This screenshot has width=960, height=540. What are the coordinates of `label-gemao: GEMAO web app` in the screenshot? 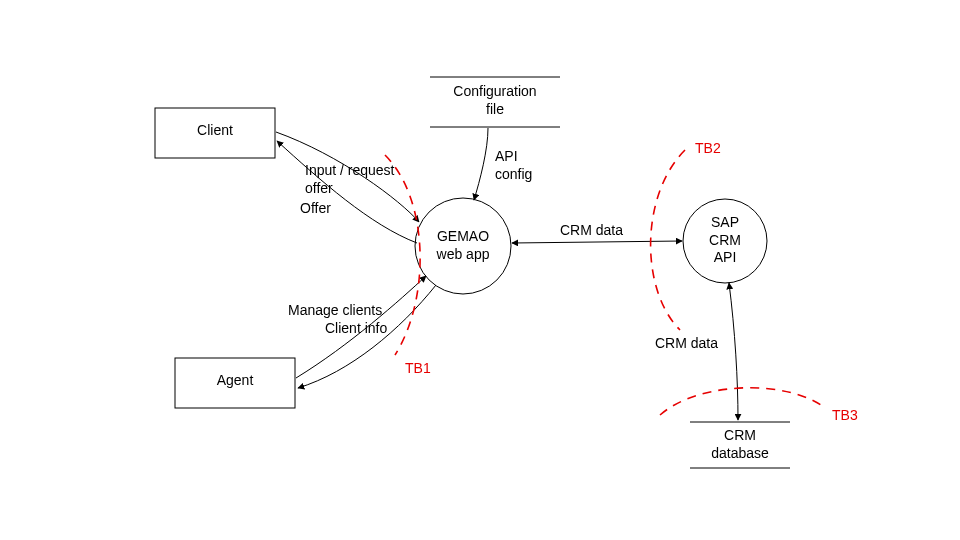 It's located at (463, 246).